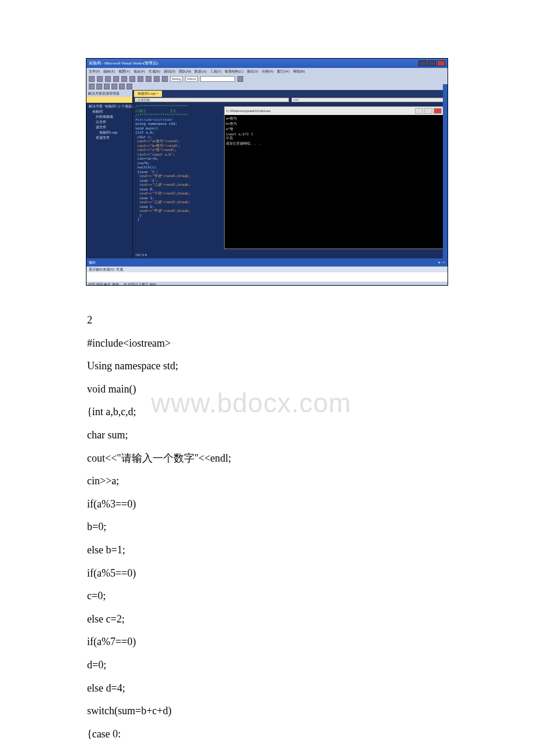 The width and height of the screenshot is (534, 756). Describe the element at coordinates (109, 111) in the screenshot. I see `tree-item: 实验四` at that location.